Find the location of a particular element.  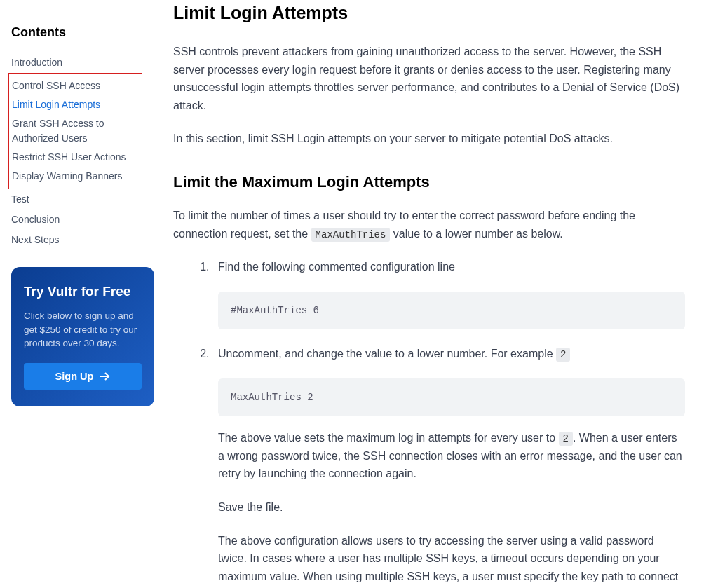

intro-paragraph-1: SSH controls prevent attackers from gain… is located at coordinates (429, 78).